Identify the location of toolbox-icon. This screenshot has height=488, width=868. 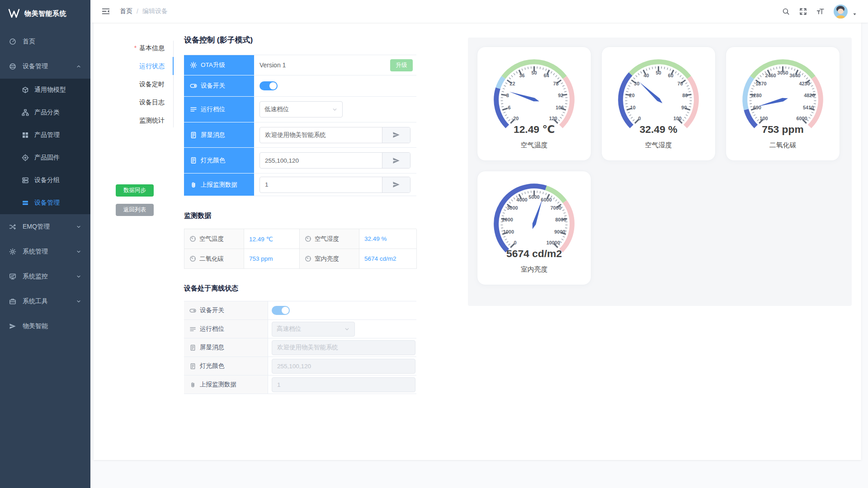
(13, 301).